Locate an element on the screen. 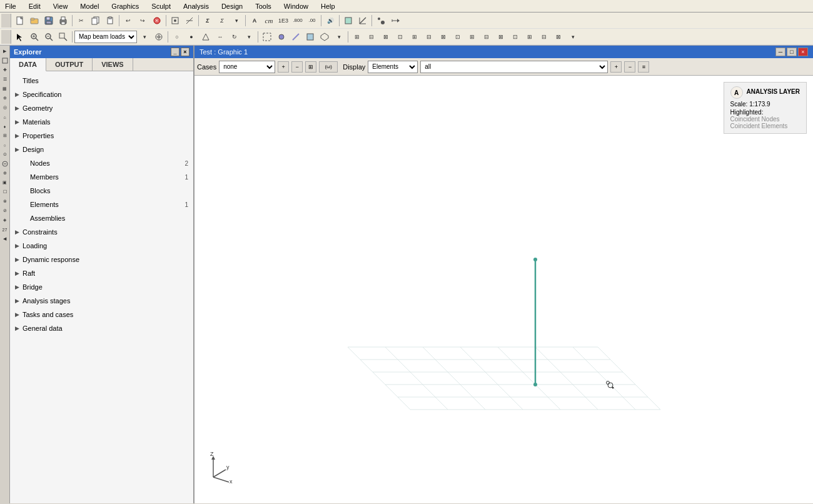 This screenshot has height=504, width=813. left-icon-20: 27 is located at coordinates (5, 229).